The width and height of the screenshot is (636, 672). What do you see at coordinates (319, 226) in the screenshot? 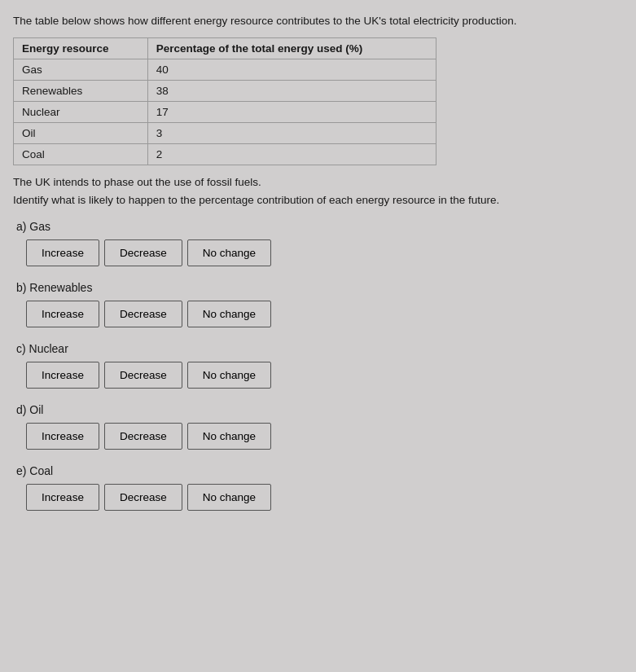
I see `question-label-gas: a) Gas` at bounding box center [319, 226].